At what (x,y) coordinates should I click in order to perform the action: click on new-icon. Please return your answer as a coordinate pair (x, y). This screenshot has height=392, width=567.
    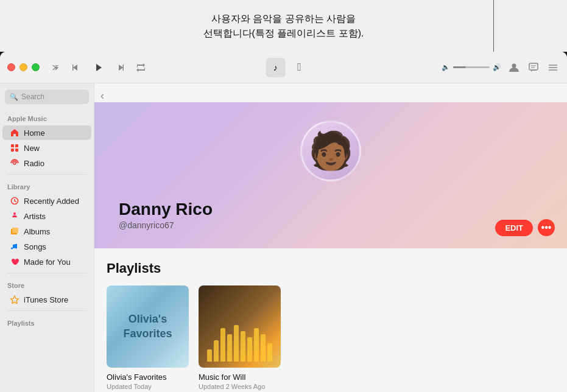
    Looking at the image, I should click on (15, 148).